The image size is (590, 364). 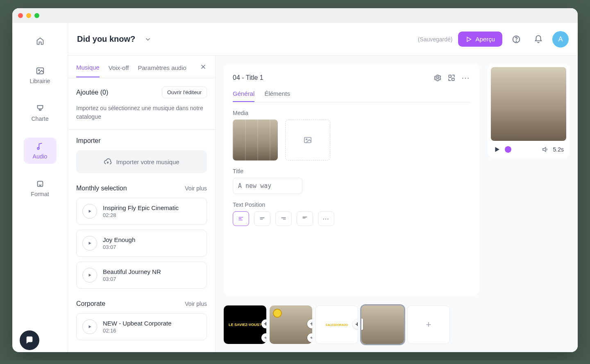 What do you see at coordinates (40, 194) in the screenshot?
I see `nav-label: Format` at bounding box center [40, 194].